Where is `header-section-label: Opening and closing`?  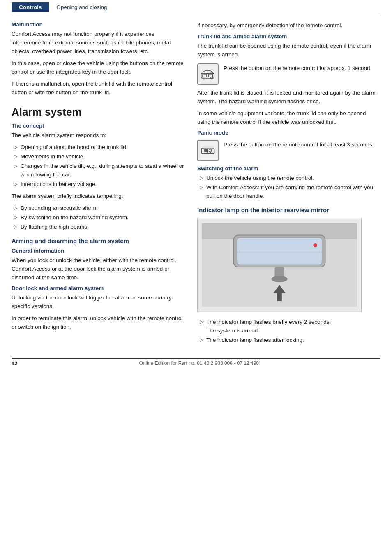 header-section-label: Opening and closing is located at coordinates (82, 7).